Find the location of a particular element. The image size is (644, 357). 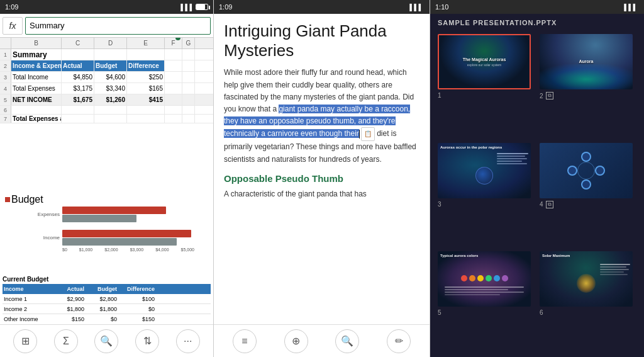

legend-budget-label: Budget is located at coordinates (28, 200).